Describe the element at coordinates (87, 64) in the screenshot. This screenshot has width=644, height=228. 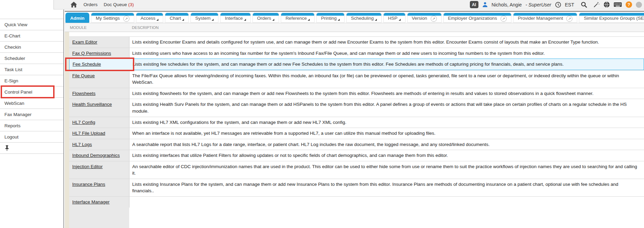
I see `module-link-fee-schedule: Fee Schedule` at that location.